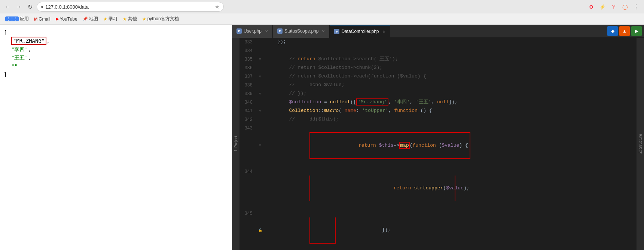 This screenshot has height=250, width=644. Describe the element at coordinates (301, 31) in the screenshot. I see `tab-status-scope-php: P StatusScope.php ✕` at that location.